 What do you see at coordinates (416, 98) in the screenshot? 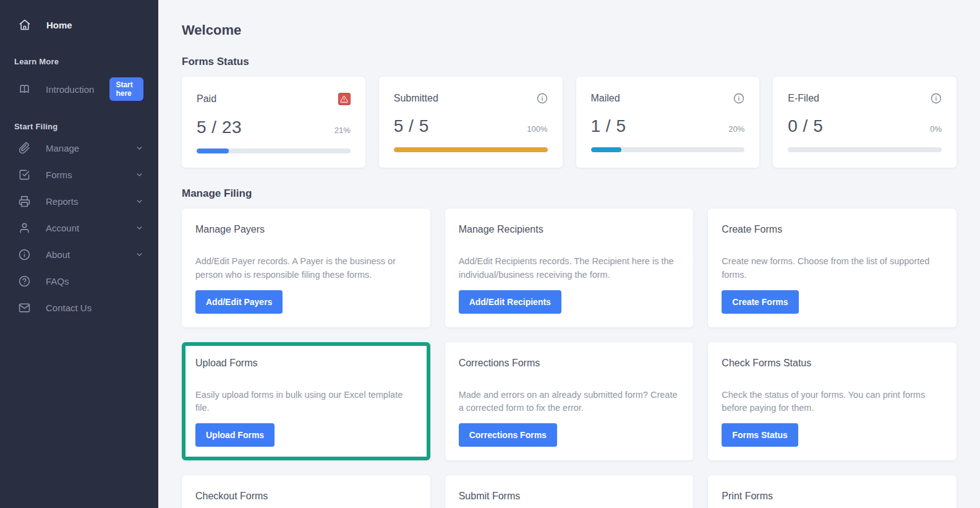
I see `status-card-title: Submitted` at bounding box center [416, 98].